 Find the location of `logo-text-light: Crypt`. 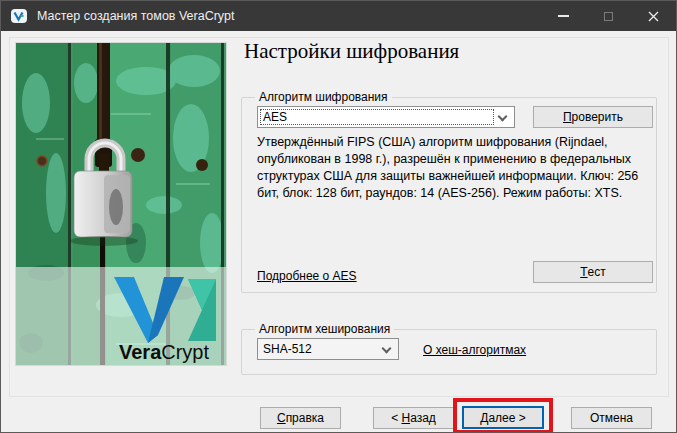

logo-text-light: Crypt is located at coordinates (185, 352).